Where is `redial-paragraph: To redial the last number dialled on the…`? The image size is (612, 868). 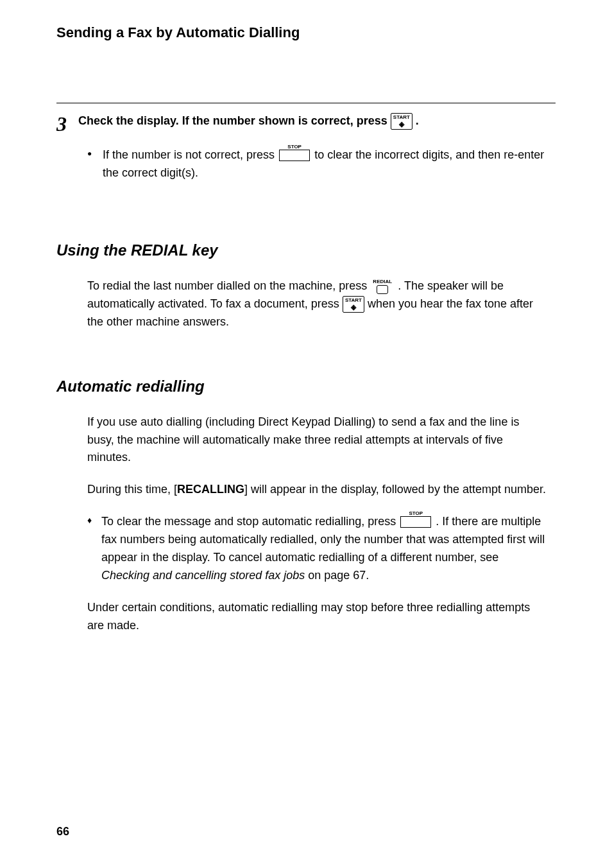 redial-paragraph: To redial the last number dialled on the… is located at coordinates (318, 304).